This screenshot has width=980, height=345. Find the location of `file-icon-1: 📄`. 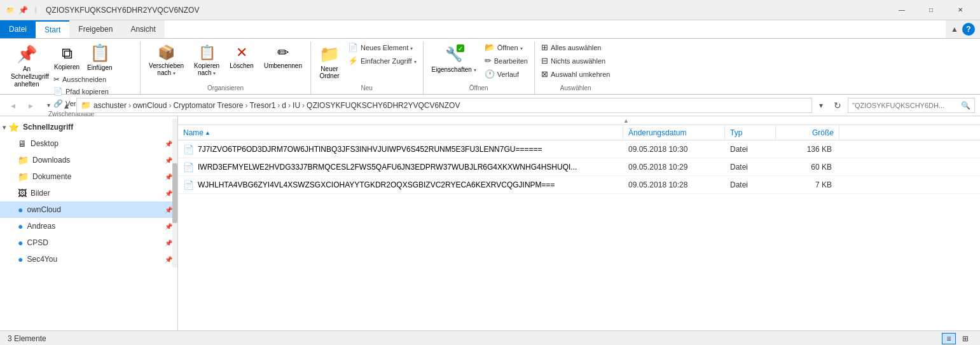

file-icon-1: 📄 is located at coordinates (188, 149).